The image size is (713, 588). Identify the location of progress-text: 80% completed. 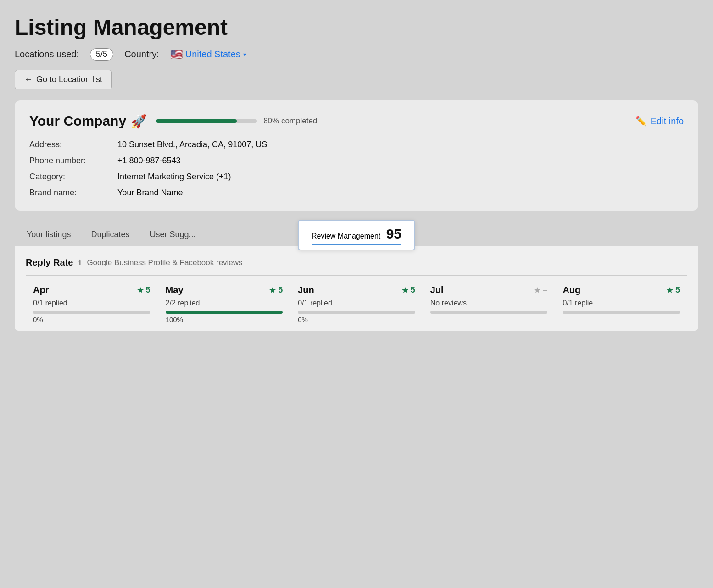
(290, 121).